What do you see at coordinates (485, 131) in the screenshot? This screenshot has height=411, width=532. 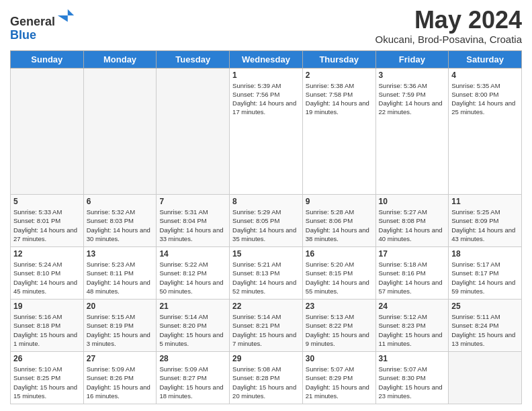 I see `calendar-cell: 4Sunrise: 5:35 AMSunset: 8:00 PMDaylight…` at bounding box center [485, 131].